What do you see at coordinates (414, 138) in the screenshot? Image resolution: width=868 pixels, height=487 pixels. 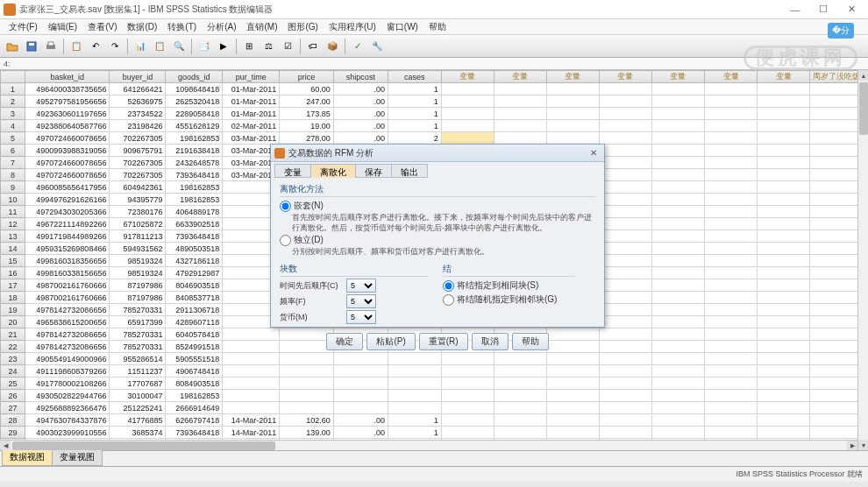 I see `grid-cell: 2` at bounding box center [414, 138].